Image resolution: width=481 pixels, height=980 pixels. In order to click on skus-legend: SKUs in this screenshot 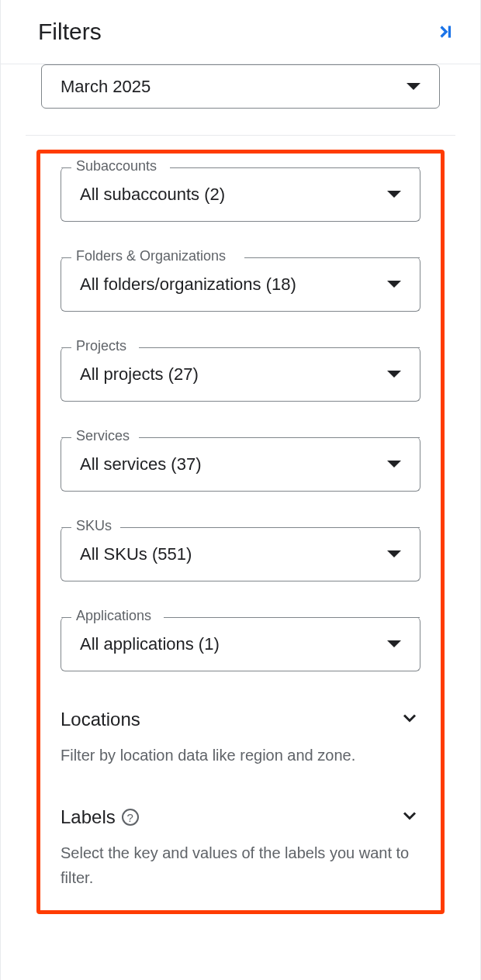, I will do `click(94, 526)`.